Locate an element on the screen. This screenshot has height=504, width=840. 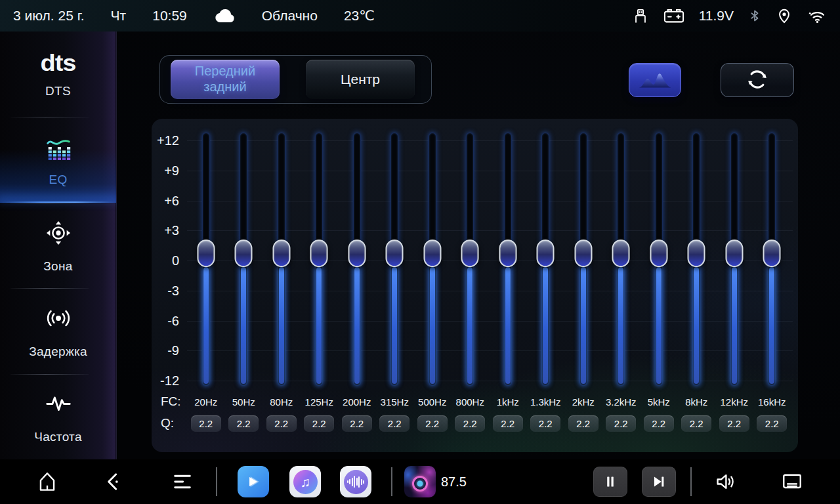
screen-off-button is located at coordinates (792, 482).